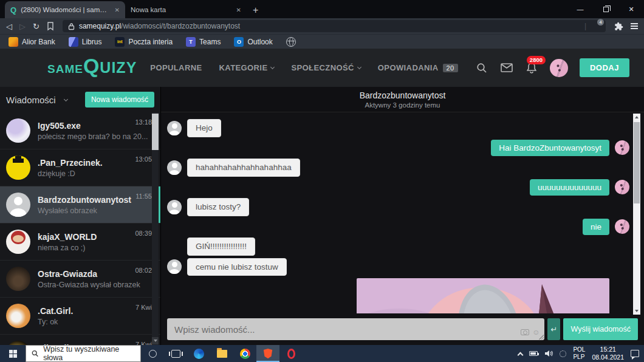  What do you see at coordinates (608, 357) in the screenshot?
I see `date: 08.04.2021` at bounding box center [608, 357].